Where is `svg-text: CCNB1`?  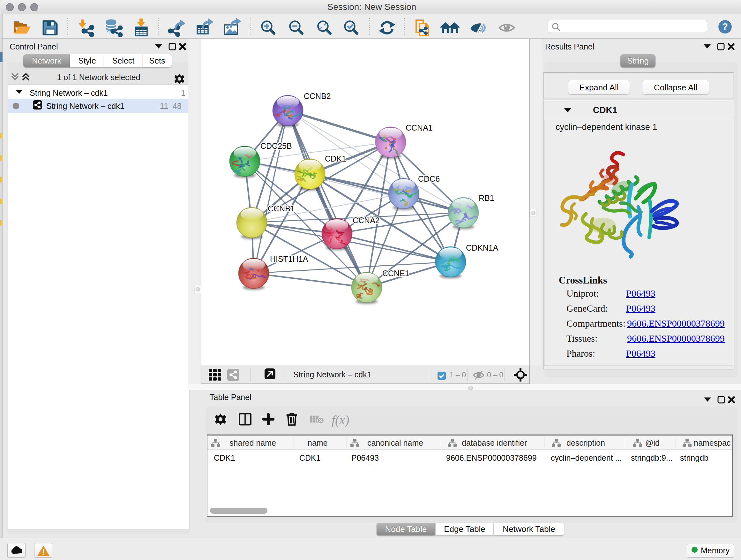 svg-text: CCNB1 is located at coordinates (281, 208).